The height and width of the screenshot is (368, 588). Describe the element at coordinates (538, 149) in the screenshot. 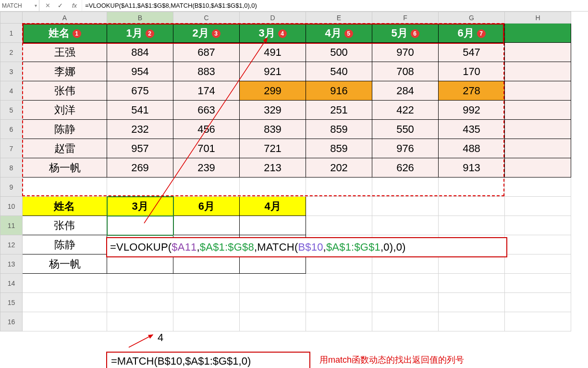

I see `cell-H7` at that location.